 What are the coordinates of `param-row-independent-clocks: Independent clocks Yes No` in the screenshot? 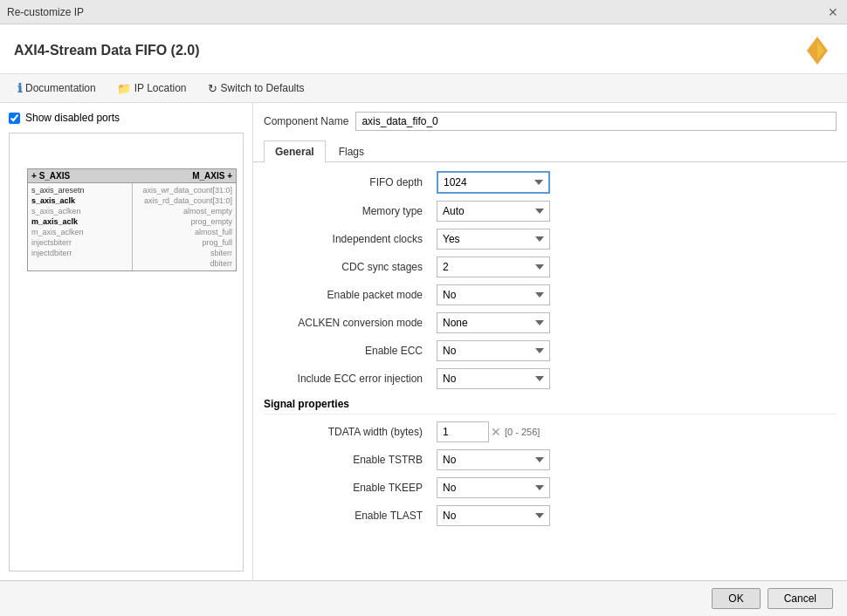 It's located at (550, 239).